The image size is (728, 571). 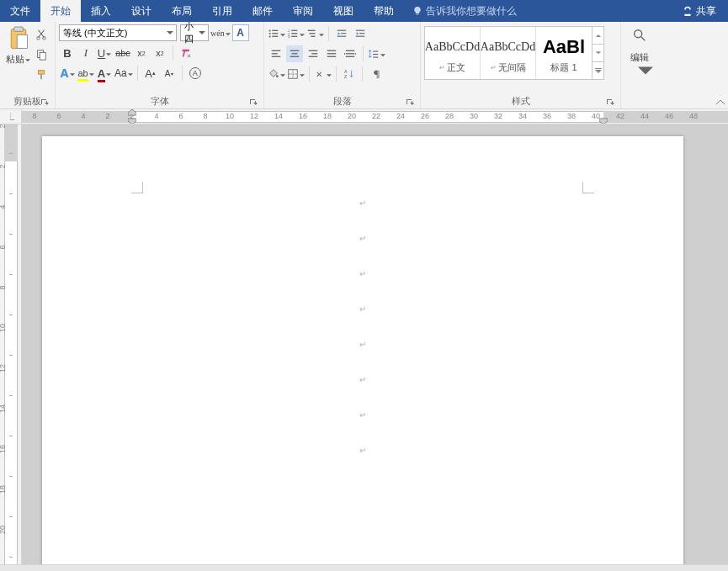 I want to click on style-preview: AaBl, so click(x=564, y=47).